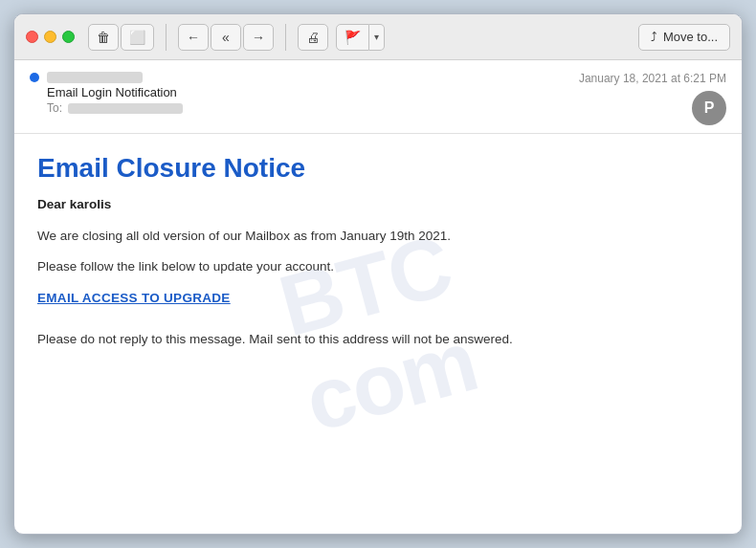 This screenshot has height=548, width=756. What do you see at coordinates (360, 37) in the screenshot?
I see `flag-group: 🚩 ▾` at bounding box center [360, 37].